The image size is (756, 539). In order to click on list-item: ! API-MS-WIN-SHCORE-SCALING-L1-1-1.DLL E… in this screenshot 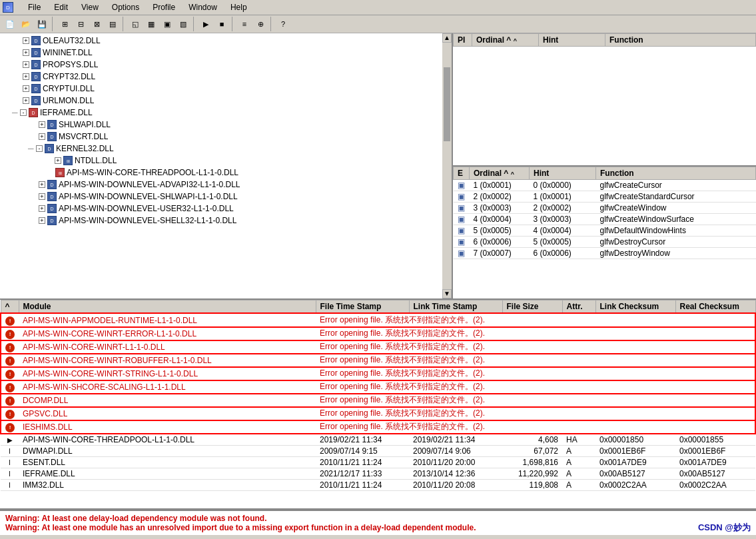, I will do `click(378, 387)`.